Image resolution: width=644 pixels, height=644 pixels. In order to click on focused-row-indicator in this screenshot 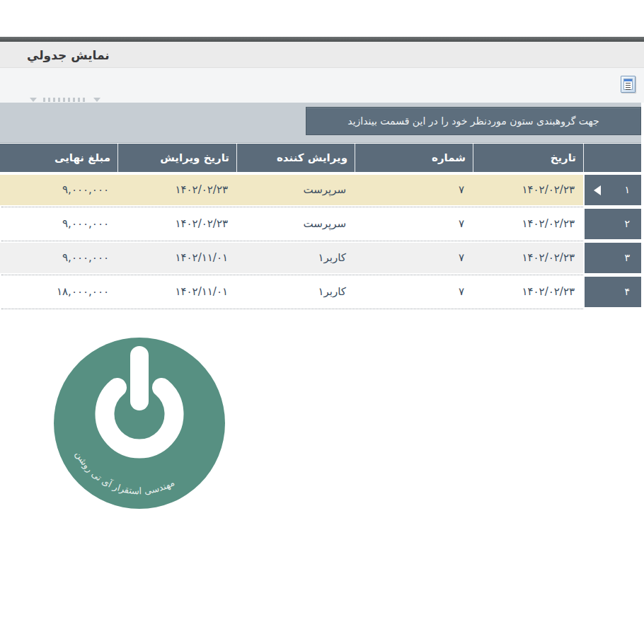, I will do `click(597, 190)`.